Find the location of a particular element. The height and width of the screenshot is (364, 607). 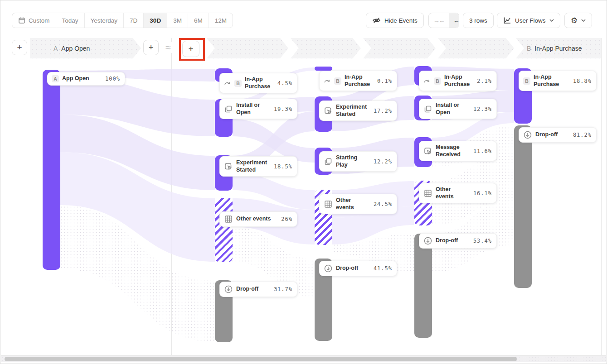

flow-node-card-install-or-open: Install or Open12.3% is located at coordinates (458, 109).